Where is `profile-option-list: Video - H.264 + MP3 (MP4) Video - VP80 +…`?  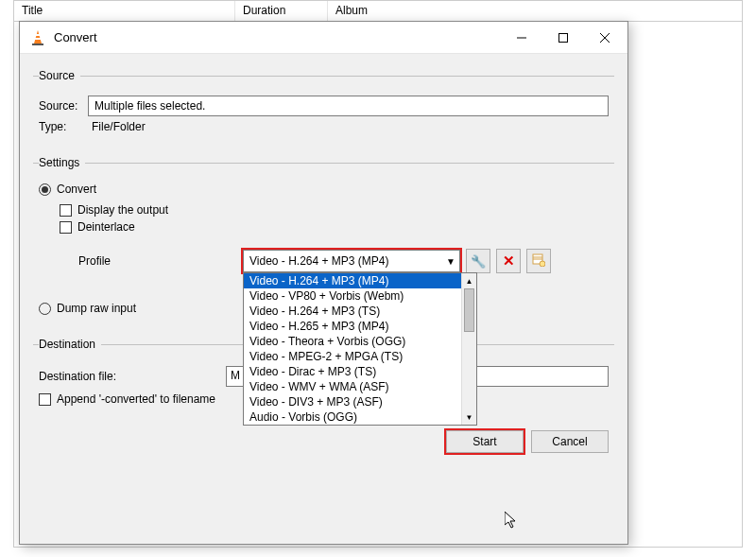 profile-option-list: Video - H.264 + MP3 (MP4) Video - VP80 +… is located at coordinates (352, 349).